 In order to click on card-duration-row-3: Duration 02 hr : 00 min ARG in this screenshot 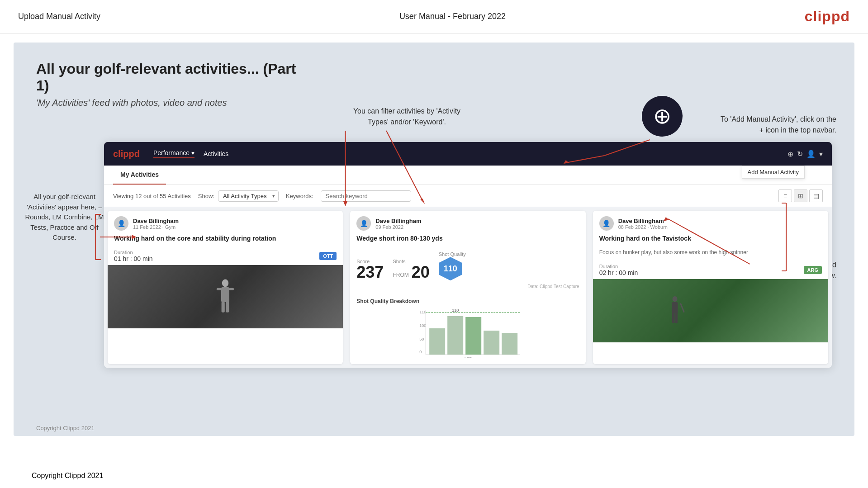, I will do `click(711, 270)`.